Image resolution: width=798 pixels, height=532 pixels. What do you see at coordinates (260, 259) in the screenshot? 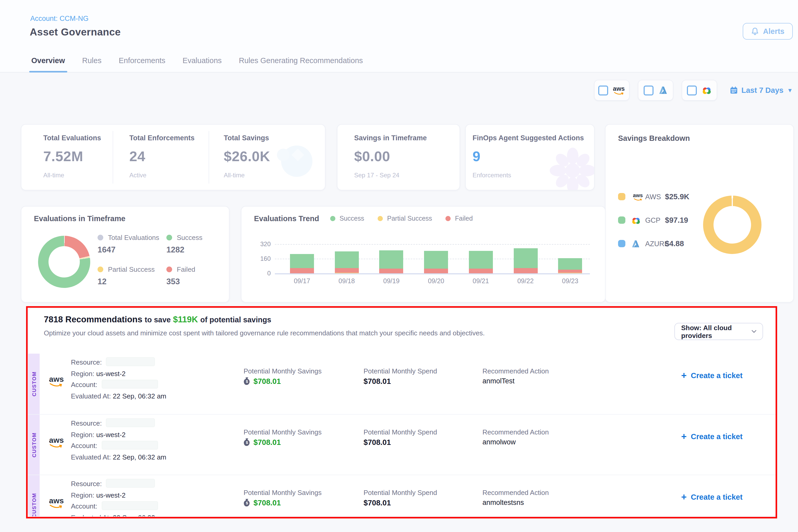
I see `y-tick-160: 160` at bounding box center [260, 259].